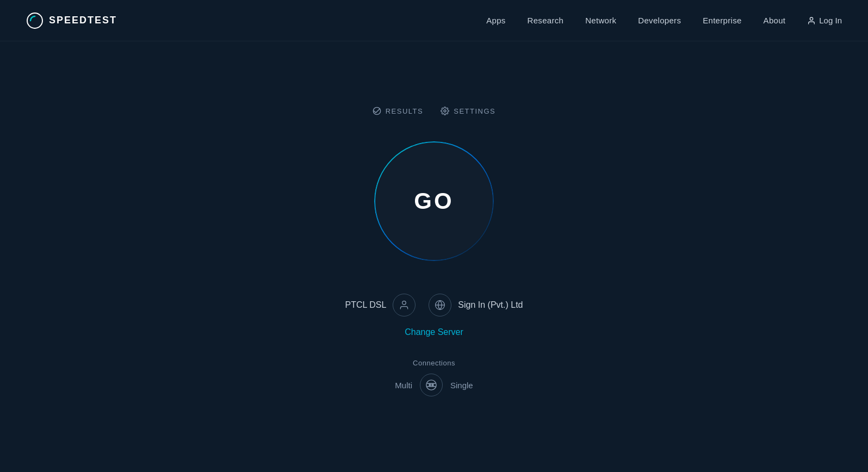 The image size is (868, 472). Describe the element at coordinates (404, 385) in the screenshot. I see `multi-option: Multi` at that location.